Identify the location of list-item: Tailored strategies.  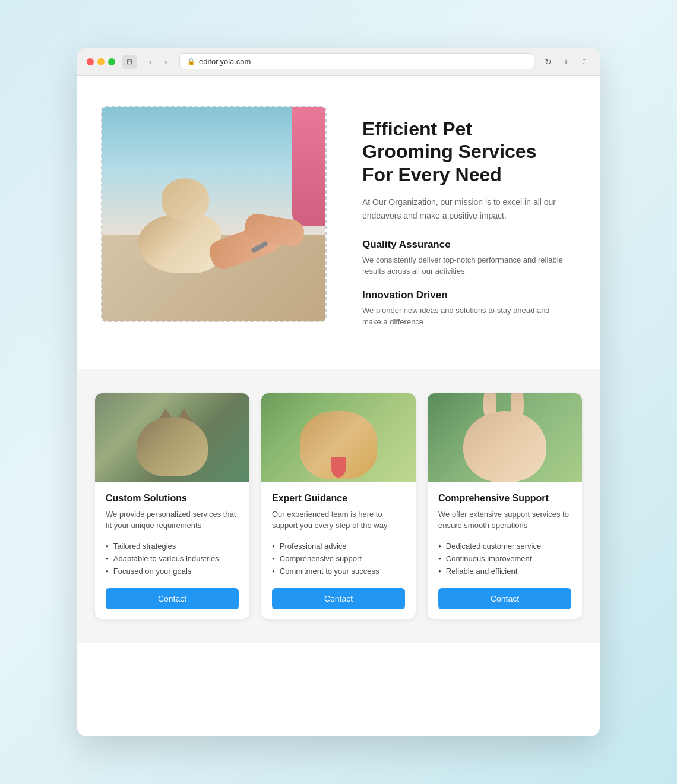
(172, 546).